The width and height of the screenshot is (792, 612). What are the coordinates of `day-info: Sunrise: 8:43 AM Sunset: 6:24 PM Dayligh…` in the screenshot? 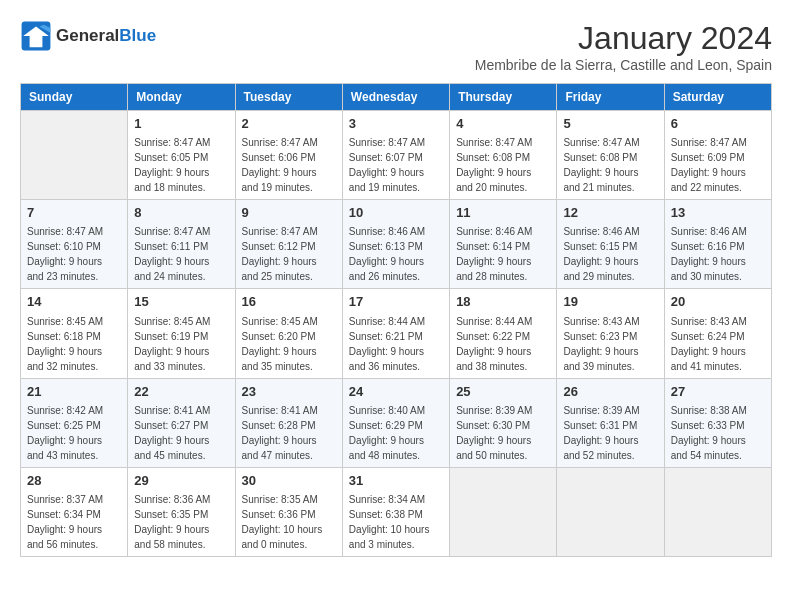 It's located at (718, 344).